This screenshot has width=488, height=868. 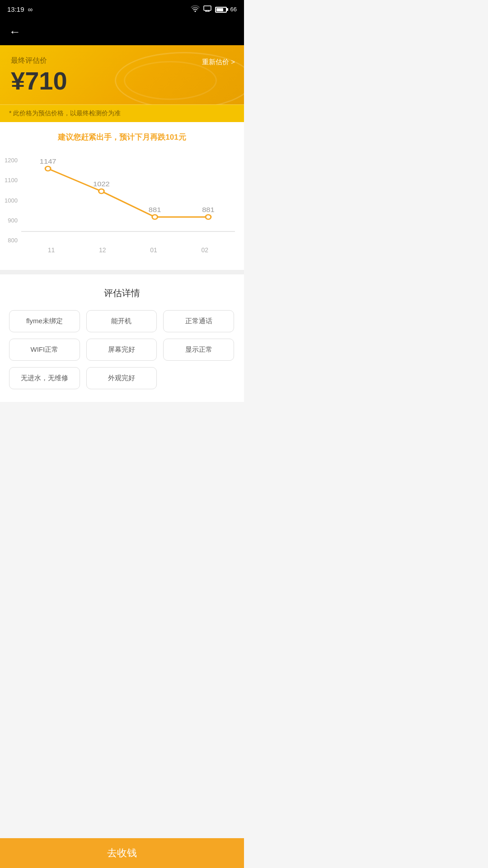 I want to click on back-button: ←, so click(x=15, y=32).